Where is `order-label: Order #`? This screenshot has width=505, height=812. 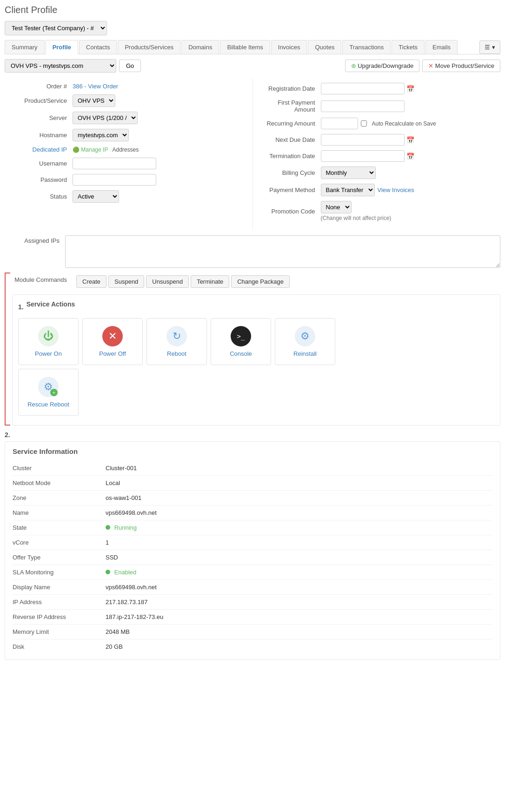
order-label: Order # is located at coordinates (42, 87).